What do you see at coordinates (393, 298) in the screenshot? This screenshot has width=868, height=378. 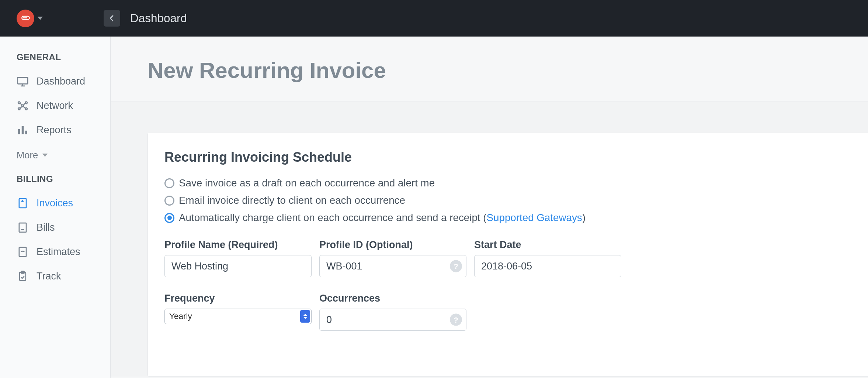 I see `field-label: Occurrences` at bounding box center [393, 298].